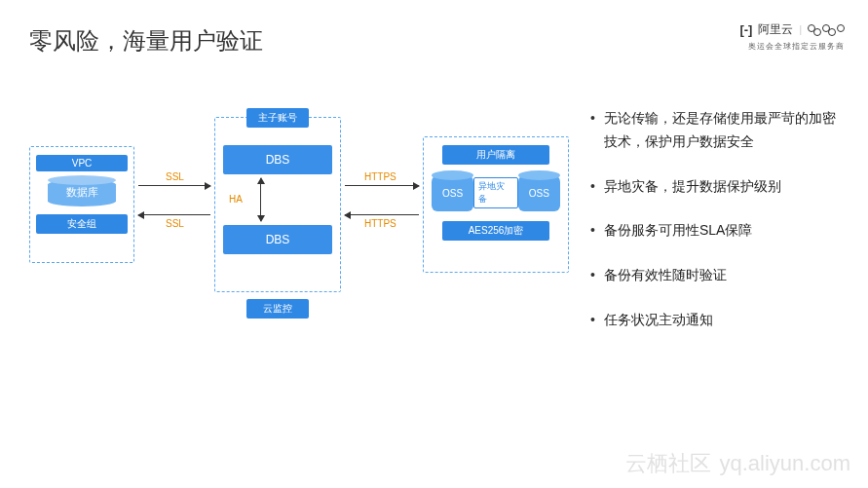 The width and height of the screenshot is (868, 488). Describe the element at coordinates (715, 187) in the screenshot. I see `list-item: 异地灾备，提升数据保护级别` at that location.